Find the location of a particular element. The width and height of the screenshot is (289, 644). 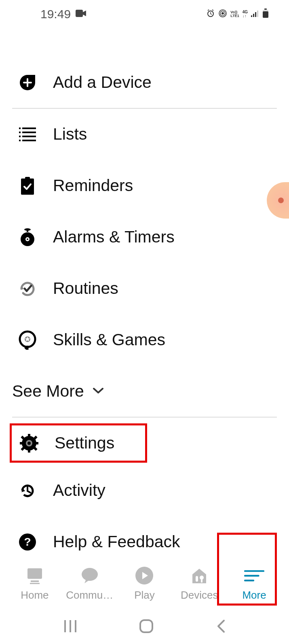

menu-label: Reminders is located at coordinates (93, 185).